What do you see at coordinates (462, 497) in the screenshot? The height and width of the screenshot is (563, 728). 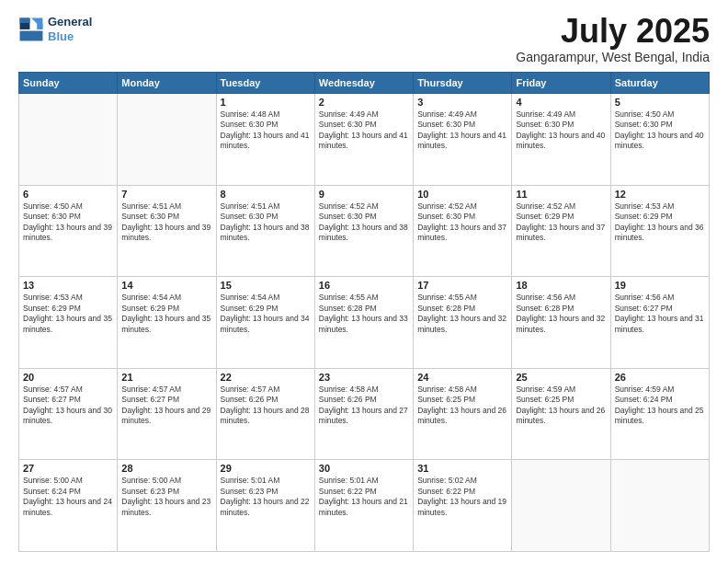 I see `day-info: Sunrise: 5:02 AMSunset: 6:22 PMDaylight:…` at bounding box center [462, 497].